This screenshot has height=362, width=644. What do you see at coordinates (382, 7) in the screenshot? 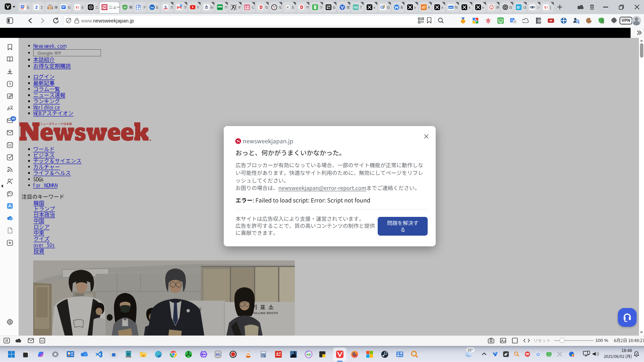
I see `svg-text: G` at bounding box center [382, 7].